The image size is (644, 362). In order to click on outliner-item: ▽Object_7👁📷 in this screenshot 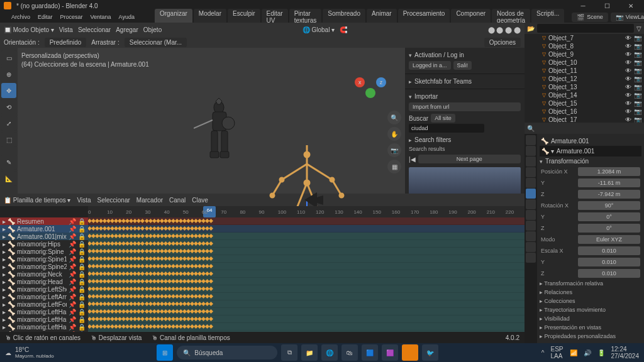, I will do `click(584, 38)`.